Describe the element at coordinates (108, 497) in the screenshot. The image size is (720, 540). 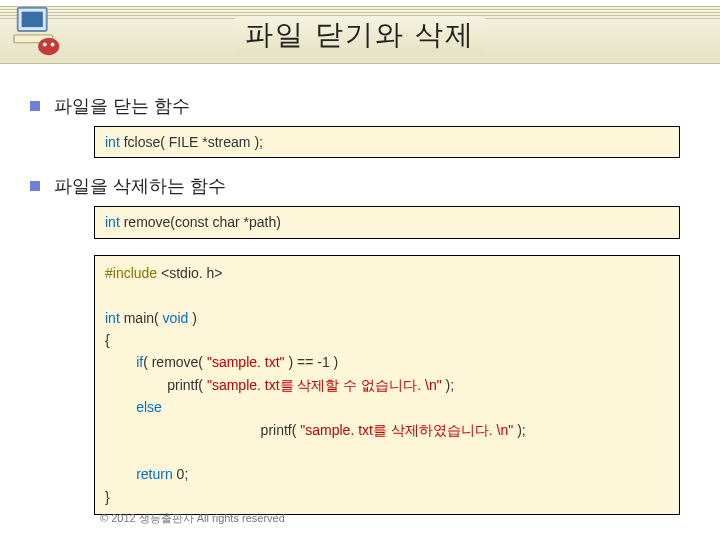
I see `code-text: }` at that location.